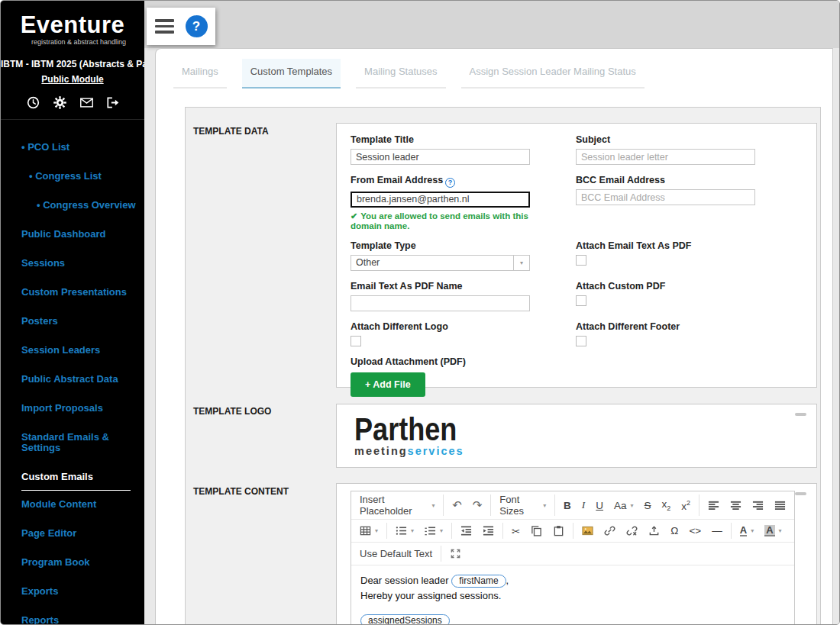  Describe the element at coordinates (440, 157) in the screenshot. I see `template-title-input` at that location.